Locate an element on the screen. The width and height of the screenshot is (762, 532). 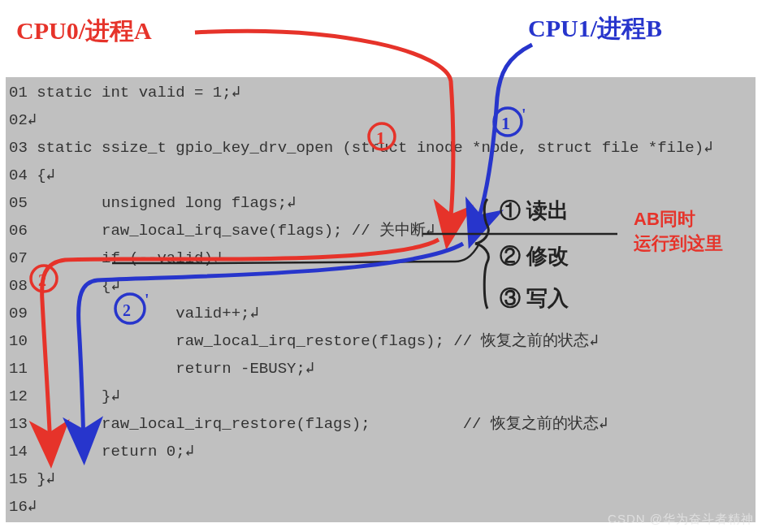
ab-note-line1: AB同时 is located at coordinates (665, 219).